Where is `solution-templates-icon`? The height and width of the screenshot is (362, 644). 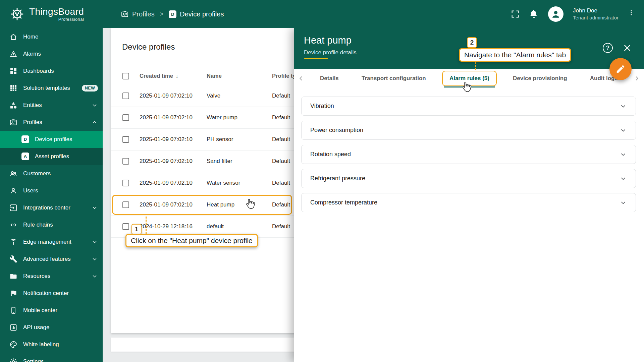 solution-templates-icon is located at coordinates (13, 88).